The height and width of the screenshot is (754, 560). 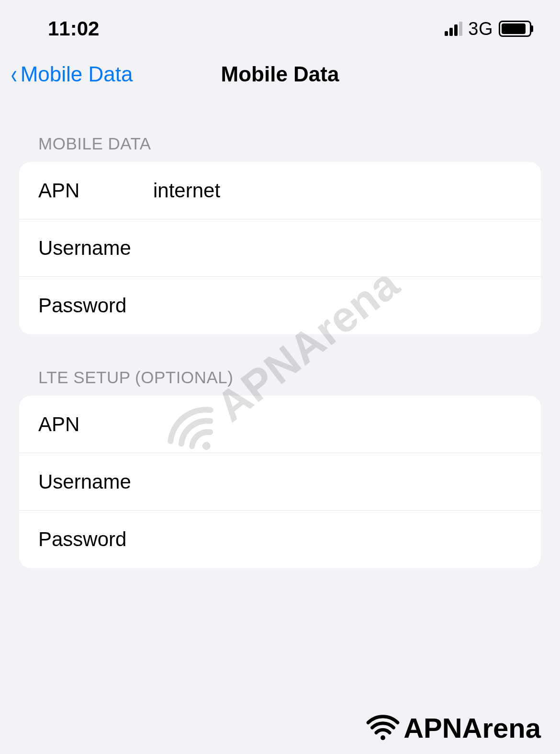 I want to click on username-label: Username, so click(x=96, y=248).